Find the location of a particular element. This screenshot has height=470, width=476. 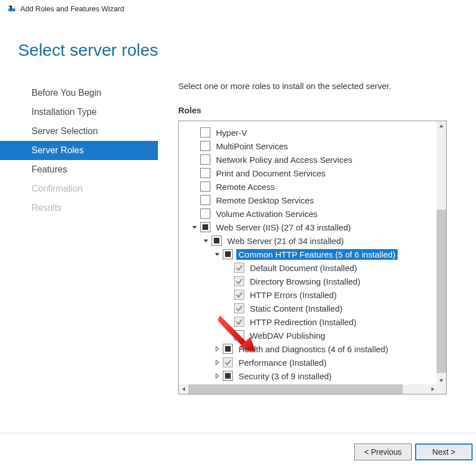

hscroll-thumb is located at coordinates (296, 389).